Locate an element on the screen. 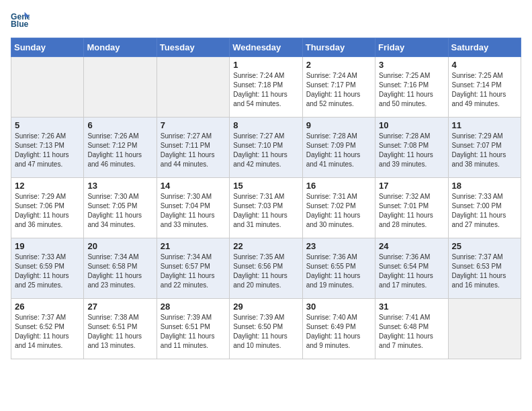  calendar-cell: 30Sunrise: 7:40 AM Sunset: 6:49 PM Dayli… is located at coordinates (339, 329).